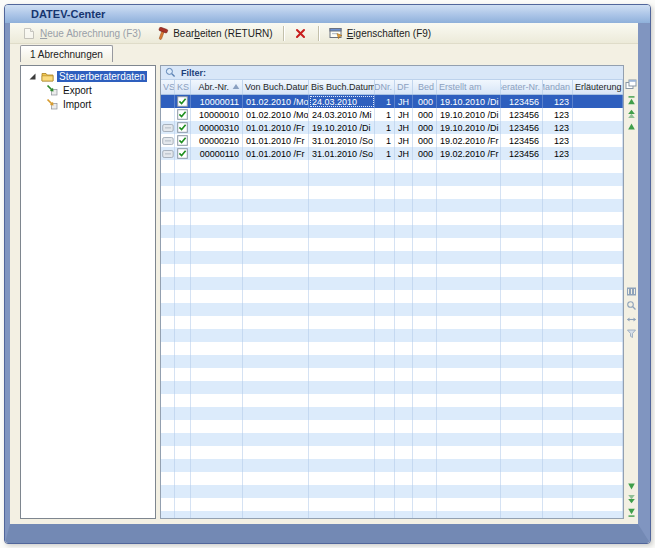 The height and width of the screenshot is (548, 655). What do you see at coordinates (88, 90) in the screenshot?
I see `tree-item-export: Export` at bounding box center [88, 90].